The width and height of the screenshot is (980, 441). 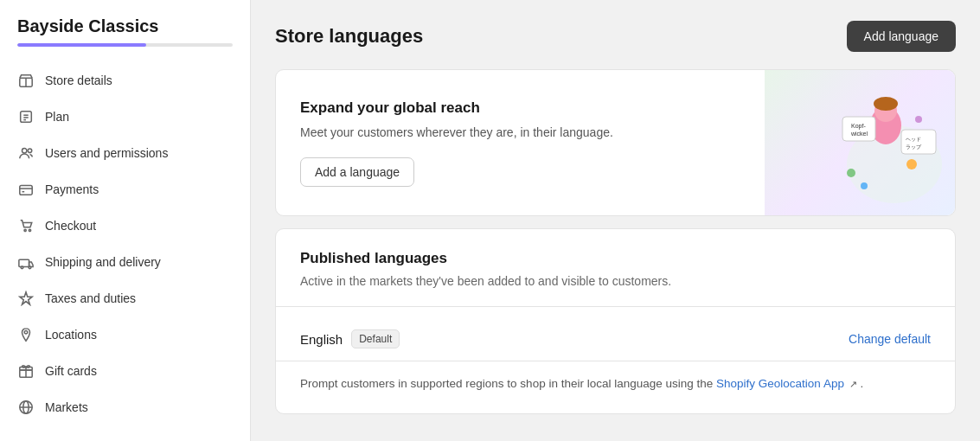 What do you see at coordinates (616, 259) in the screenshot?
I see `published-languages-title: Published languages` at bounding box center [616, 259].